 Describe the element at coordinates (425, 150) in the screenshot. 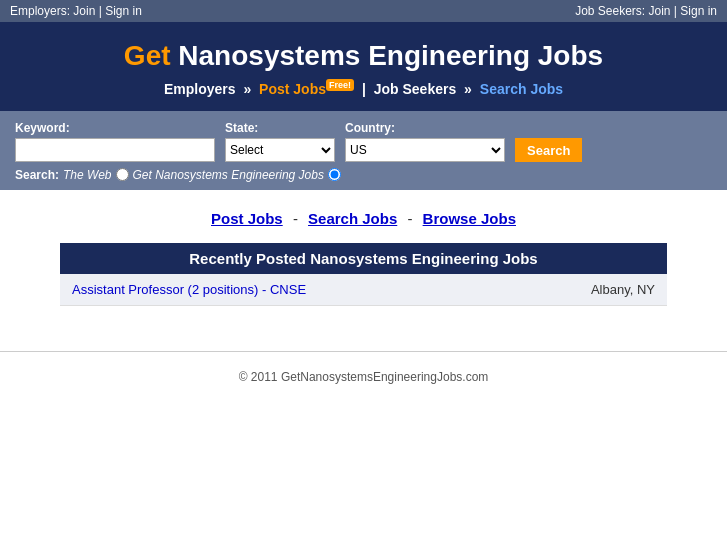

I see `country-select: US Canada UK Australia Other` at that location.